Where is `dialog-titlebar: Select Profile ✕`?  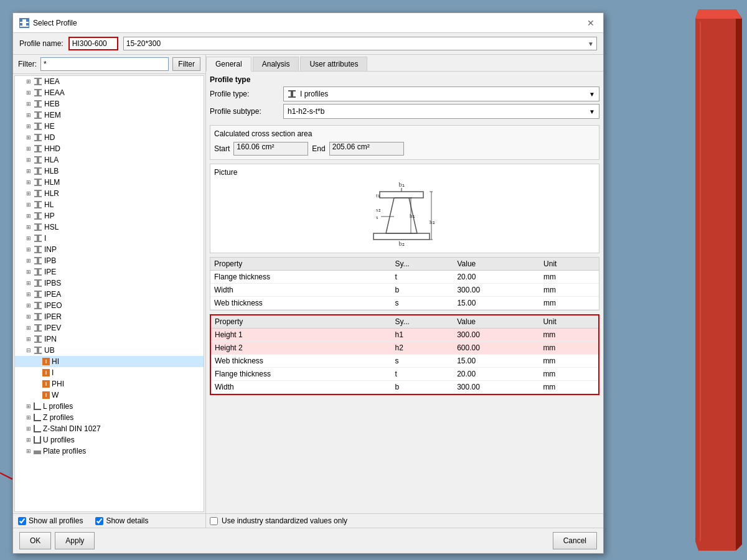 dialog-titlebar: Select Profile ✕ is located at coordinates (308, 23).